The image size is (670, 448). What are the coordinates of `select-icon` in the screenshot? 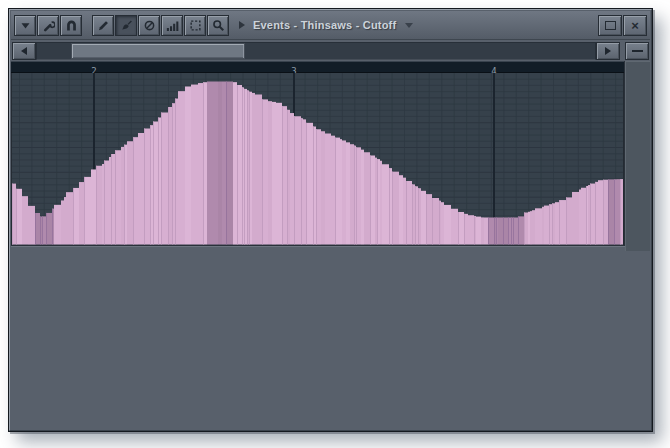 It's located at (196, 26).